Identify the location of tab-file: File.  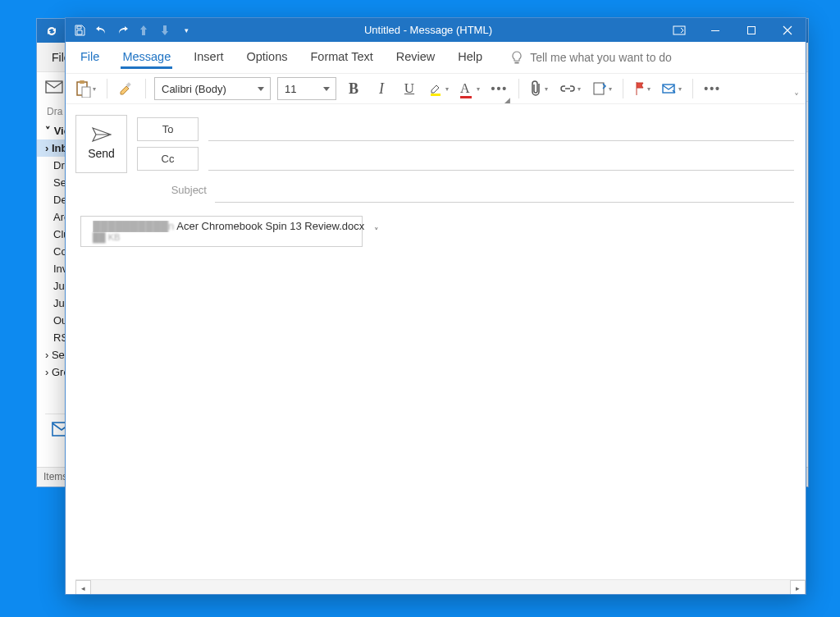
(90, 57).